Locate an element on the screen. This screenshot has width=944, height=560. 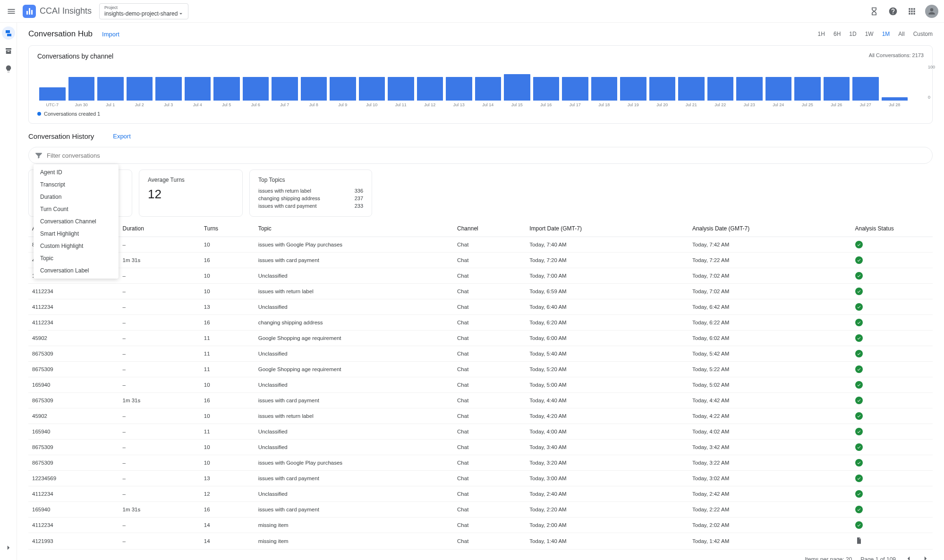
filter-option: Transcript is located at coordinates (76, 185).